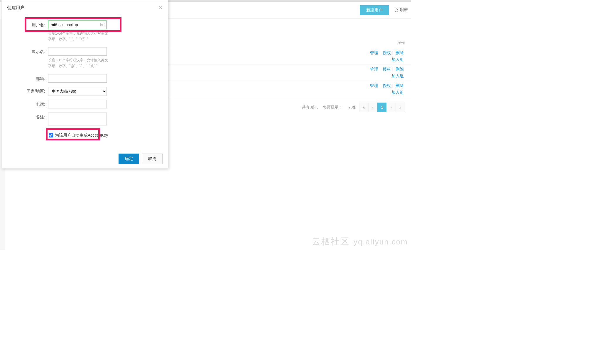  Describe the element at coordinates (401, 43) in the screenshot. I see `col-action: 操作` at that location.